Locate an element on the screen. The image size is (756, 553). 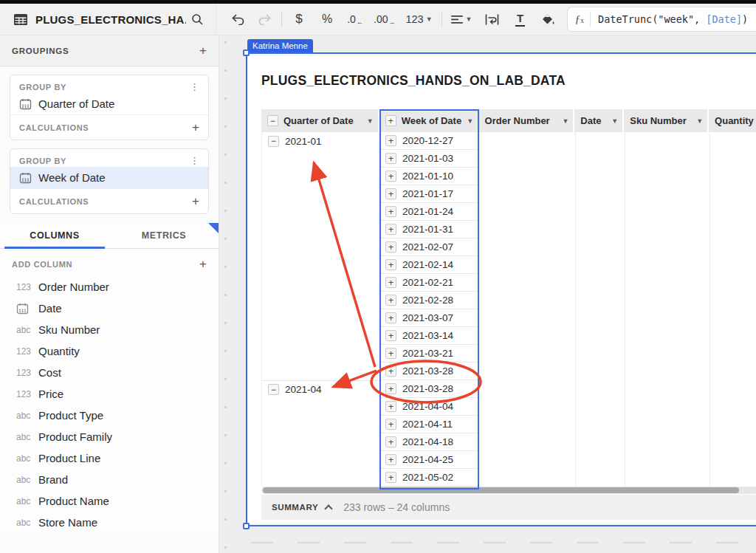
week-row: + 2021-04-25 is located at coordinates (430, 460).